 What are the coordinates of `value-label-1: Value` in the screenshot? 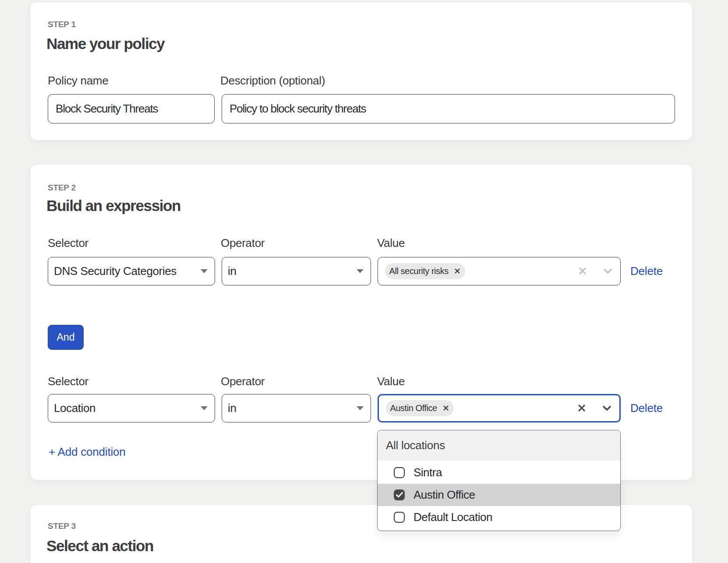 It's located at (391, 243).